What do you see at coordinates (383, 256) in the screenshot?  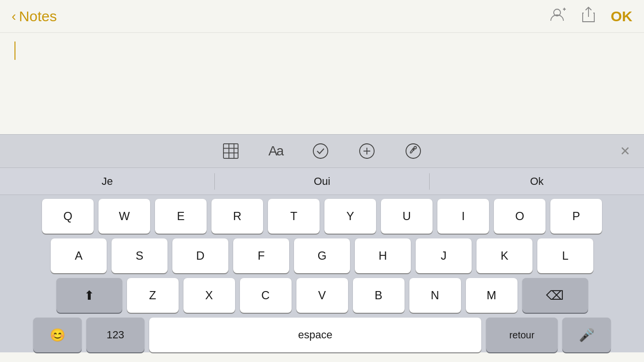 I see `key-h: H` at bounding box center [383, 256].